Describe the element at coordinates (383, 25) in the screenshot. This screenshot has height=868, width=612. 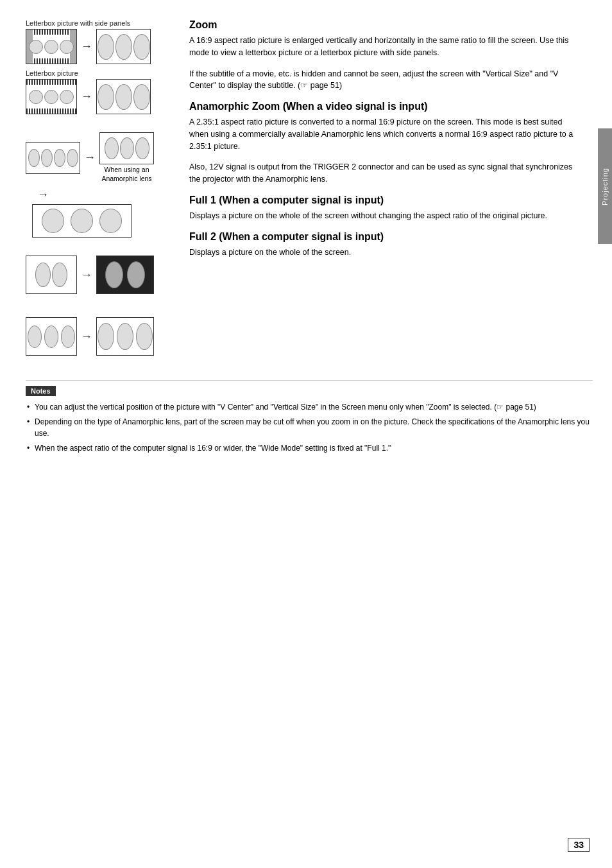
I see `zoom-title: Zoom` at that location.